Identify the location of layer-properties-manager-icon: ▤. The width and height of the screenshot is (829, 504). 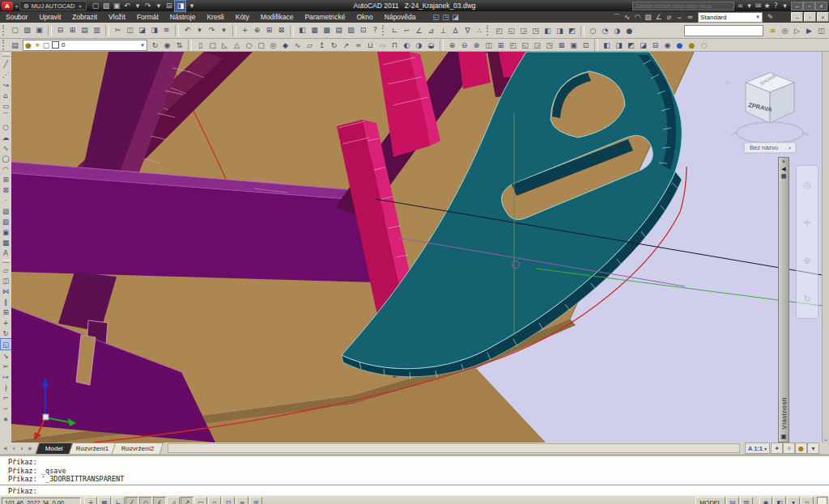
(15, 45).